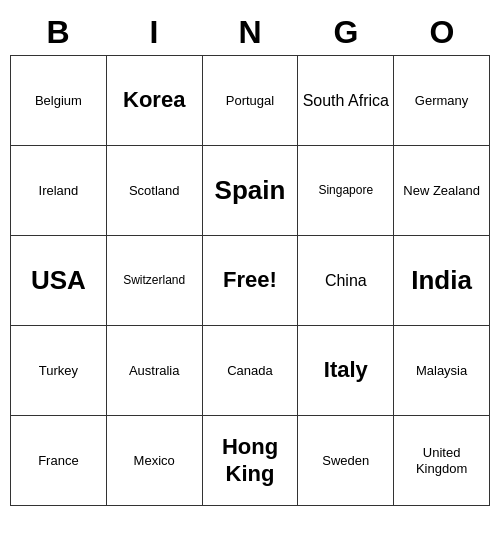 Image resolution: width=500 pixels, height=544 pixels. Describe the element at coordinates (250, 32) in the screenshot. I see `bingo-header: BINGO` at that location.